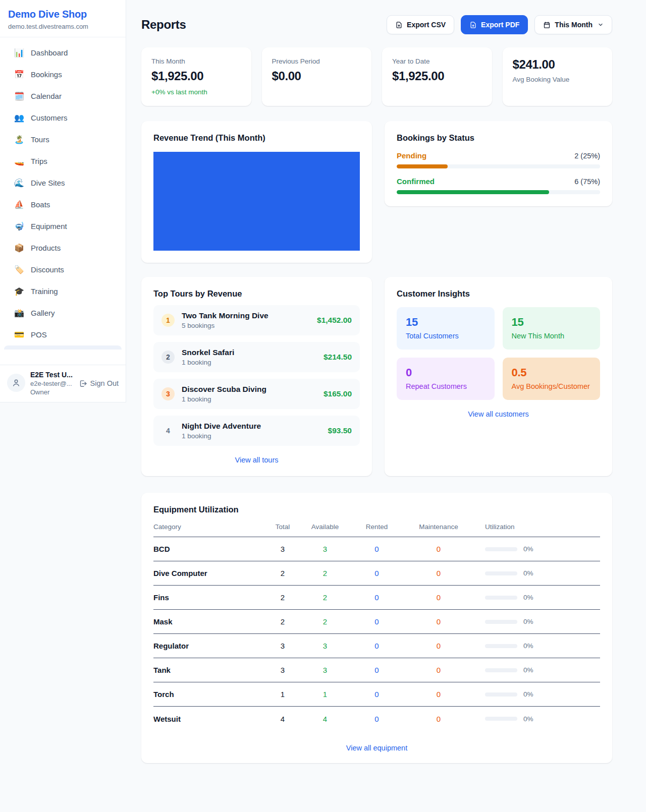  What do you see at coordinates (63, 118) in the screenshot?
I see `sidebar-item-customers: 👥Customers` at bounding box center [63, 118].